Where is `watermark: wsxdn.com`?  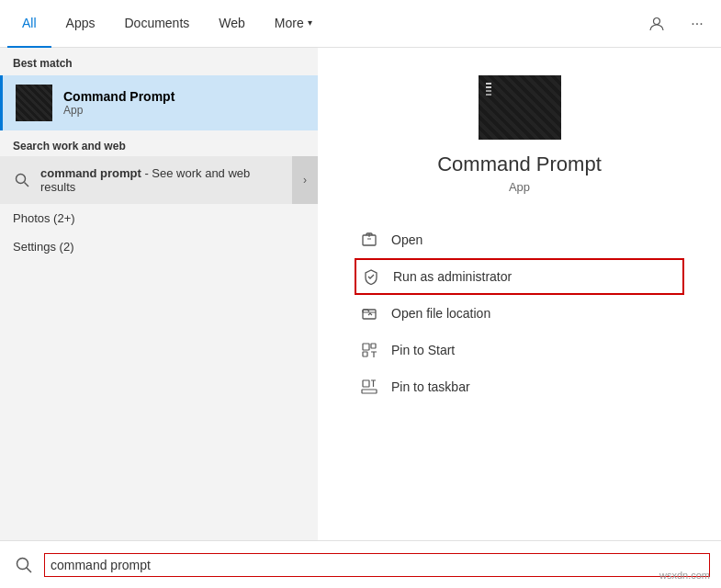 watermark: wsxdn.com is located at coordinates (685, 575).